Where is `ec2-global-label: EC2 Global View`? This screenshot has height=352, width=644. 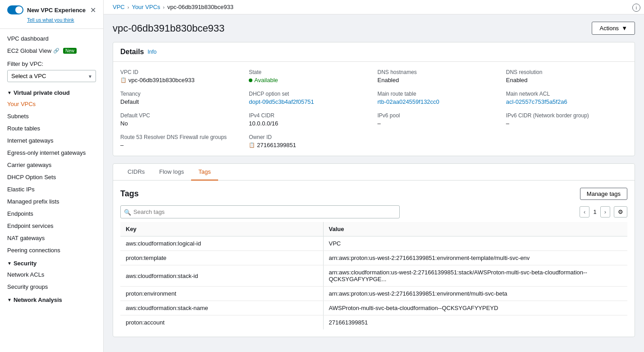
ec2-global-label: EC2 Global View is located at coordinates (29, 51).